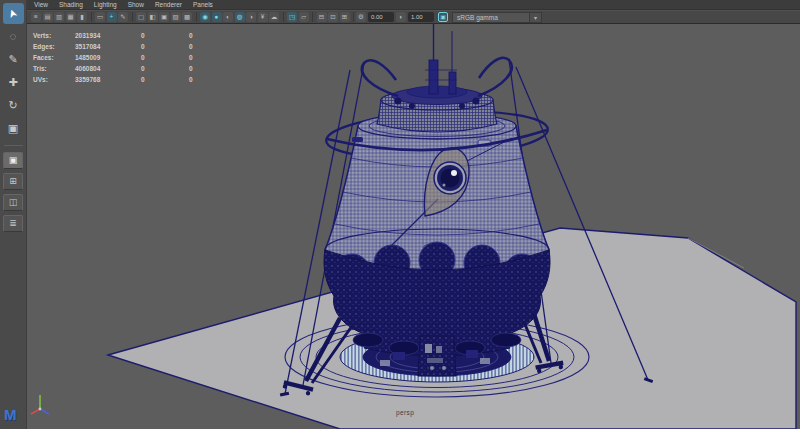 The image size is (800, 429). I want to click on hud-row-tris: Tris:406080400, so click(113, 62).